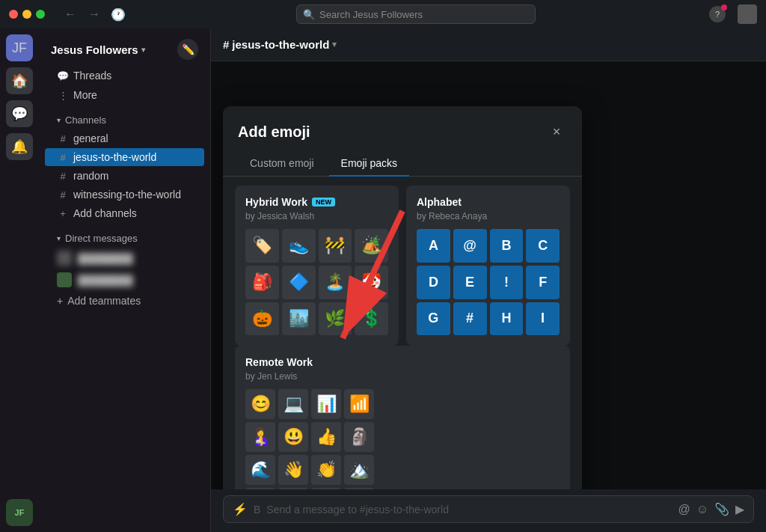  What do you see at coordinates (260, 437) in the screenshot?
I see `emoji-cell: 🤱` at bounding box center [260, 437].